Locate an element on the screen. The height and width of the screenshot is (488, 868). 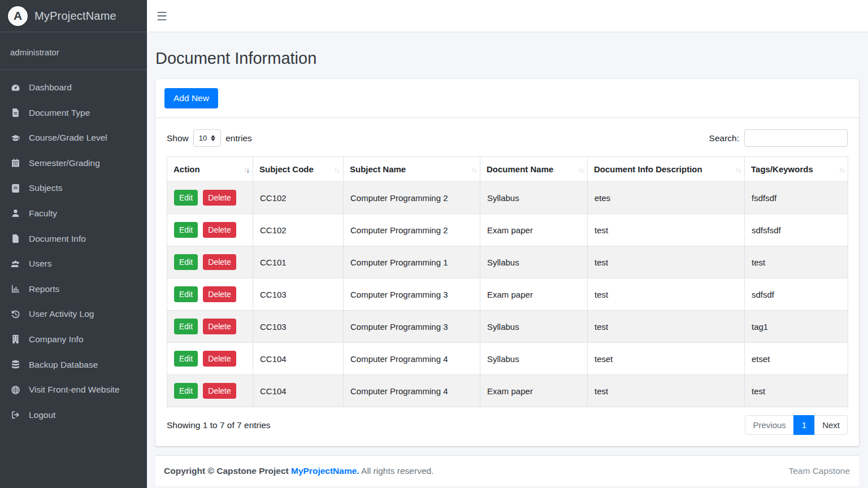
sidebar-item-semester-grading: Semester/Grading is located at coordinates (73, 163).